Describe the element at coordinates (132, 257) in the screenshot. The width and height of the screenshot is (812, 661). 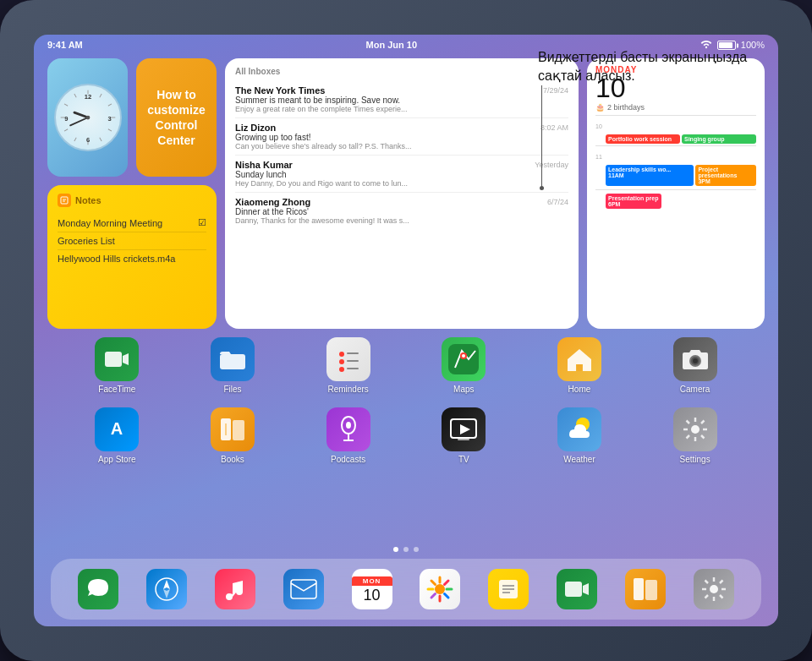
I see `notes-widget: Notes Monday Morning Meeting ☑ Groceries…` at that location.